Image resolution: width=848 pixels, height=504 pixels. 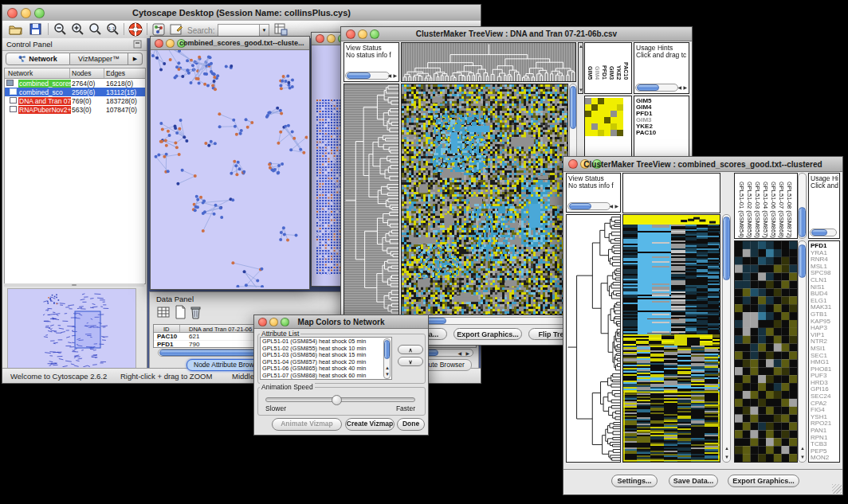 I want to click on save-data-button: Save Data..., so click(x=693, y=481).